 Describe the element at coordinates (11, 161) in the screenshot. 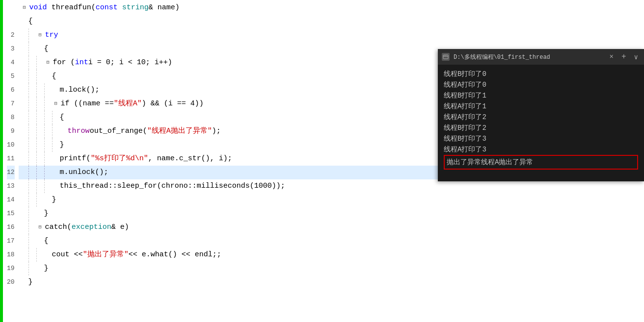

I see `line-numbers: 2 3 4 5 6 7 8 9 10 11 12 13 14 15 16 17 …` at that location.